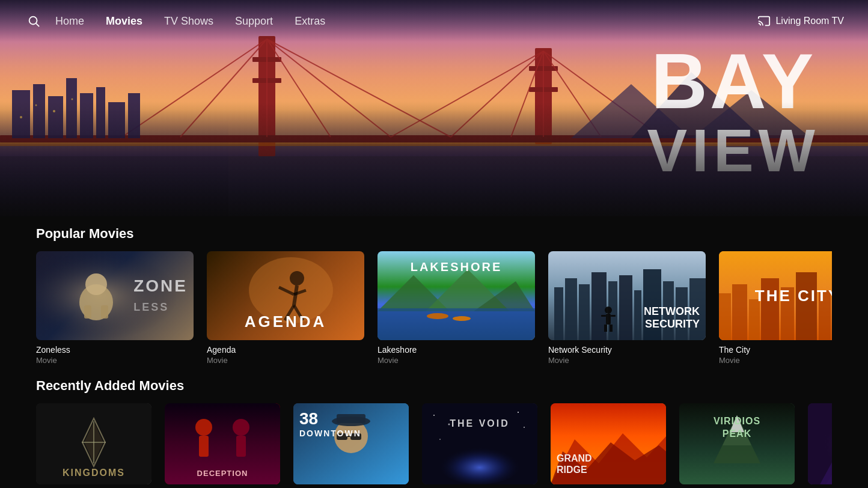 This screenshot has height=488, width=868. I want to click on movie-card-grand-ridge: GRANDRIDGE Grand Ridge Movie, so click(608, 446).